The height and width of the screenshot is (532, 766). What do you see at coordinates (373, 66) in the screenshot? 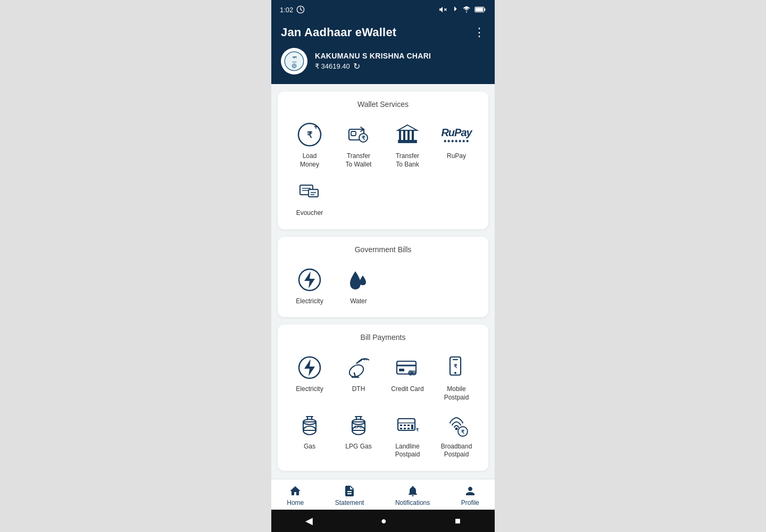
I see `user-balance: ₹ 34619.40 ↻` at bounding box center [373, 66].